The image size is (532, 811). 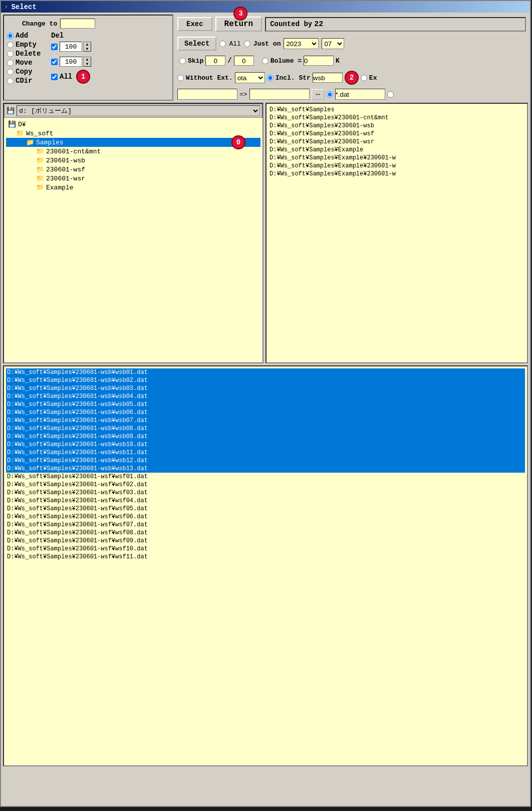 I want to click on file-item-wsb02: D:¥Ws_soft¥Samples¥230601-wsb¥wsb02.dat, so click(x=265, y=380).